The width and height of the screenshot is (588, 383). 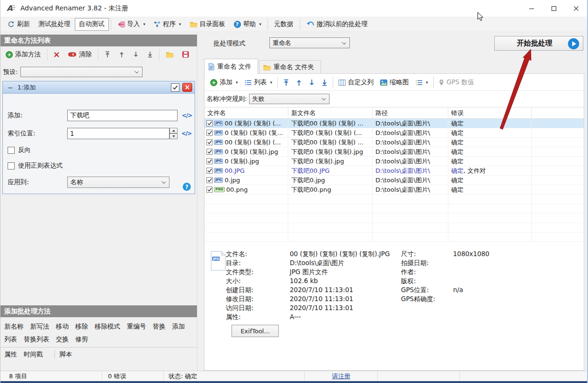 What do you see at coordinates (11, 151) in the screenshot?
I see `reverse-checkbox` at bounding box center [11, 151].